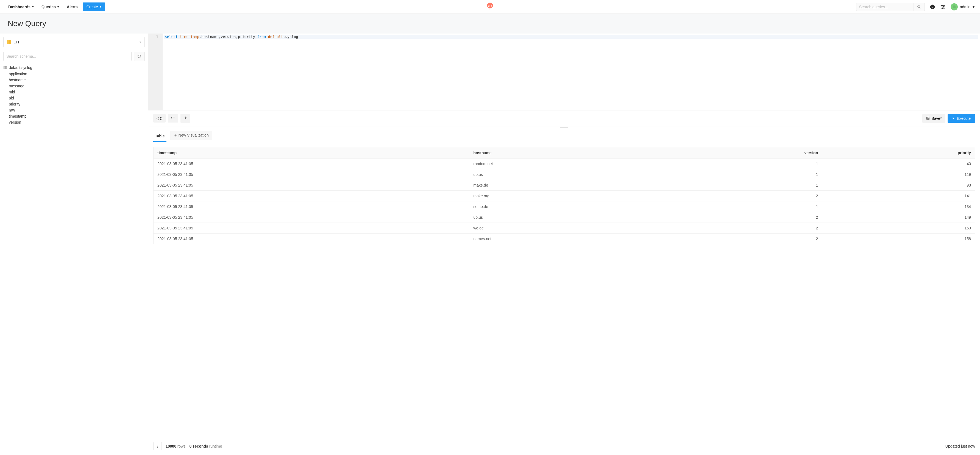 This screenshot has height=455, width=980. What do you see at coordinates (934, 119) in the screenshot?
I see `save-button: Save*` at bounding box center [934, 119].